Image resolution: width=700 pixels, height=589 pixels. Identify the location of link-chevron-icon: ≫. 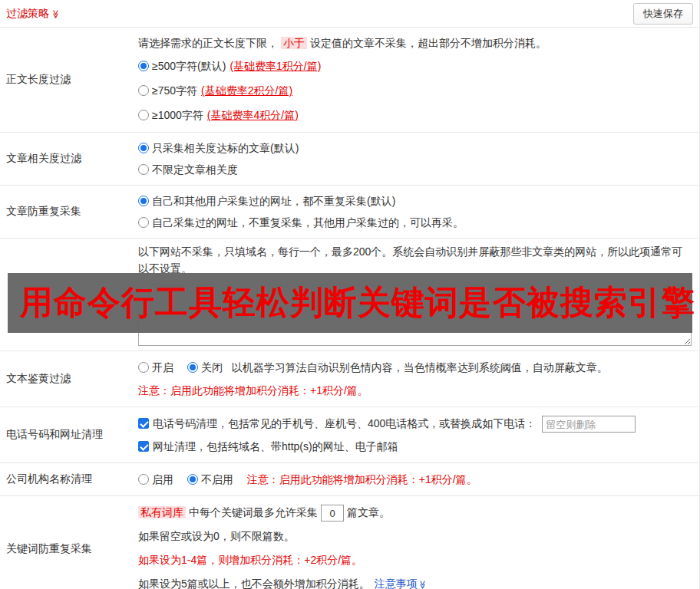
(422, 584).